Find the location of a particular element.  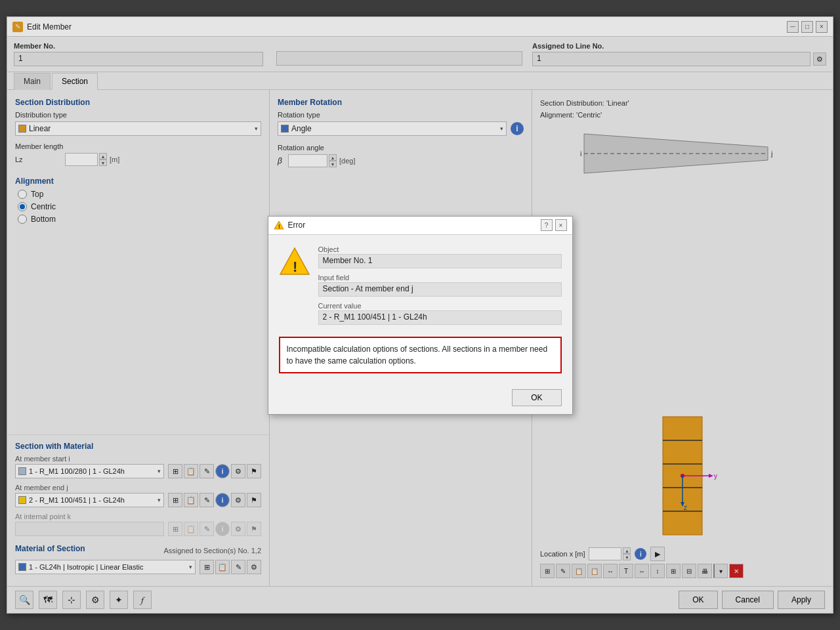

dialog-body: ! Object Member No. 1 Input field Sectio… is located at coordinates (420, 310).